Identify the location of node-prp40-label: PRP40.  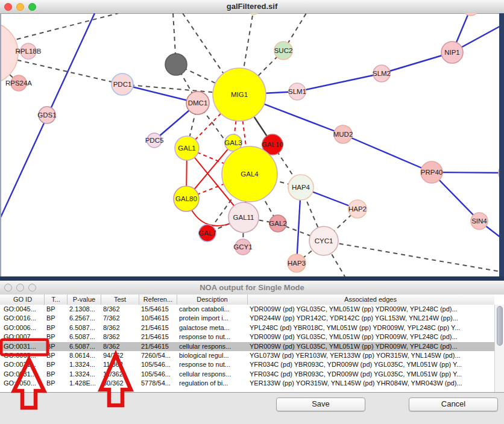
(432, 172).